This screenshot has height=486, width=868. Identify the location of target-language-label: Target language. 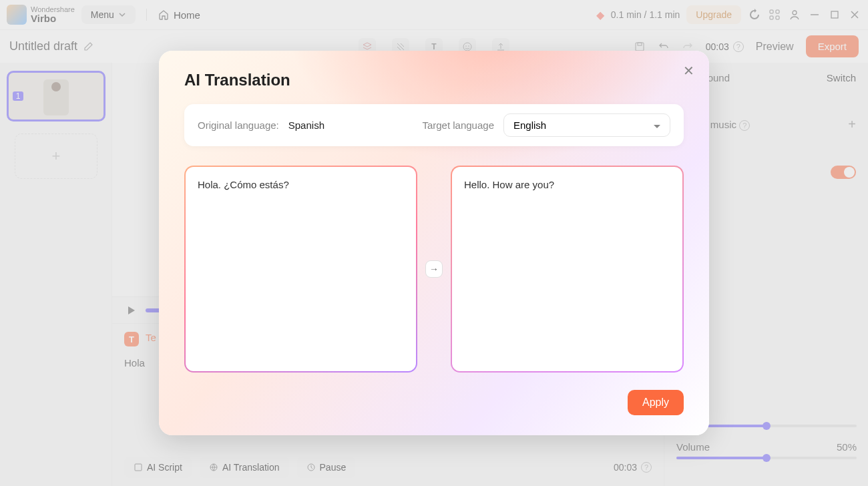
(458, 126).